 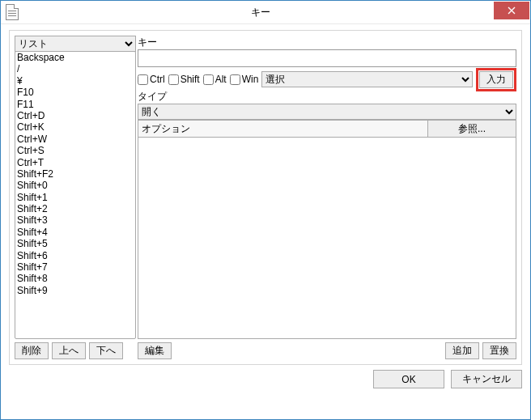 I want to click on key-list-item: F10, so click(x=75, y=92).